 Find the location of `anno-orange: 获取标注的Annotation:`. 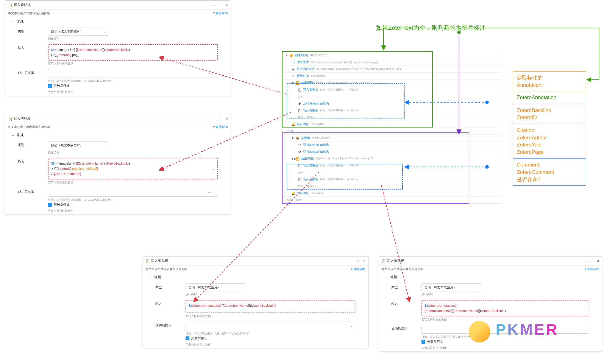

anno-orange: 获取标注的Annotation: is located at coordinates (550, 81).